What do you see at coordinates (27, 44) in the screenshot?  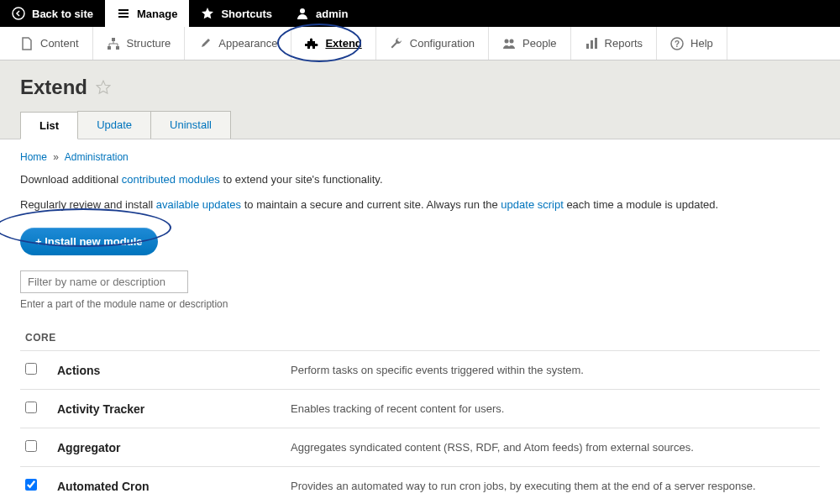 I see `document-icon` at bounding box center [27, 44].